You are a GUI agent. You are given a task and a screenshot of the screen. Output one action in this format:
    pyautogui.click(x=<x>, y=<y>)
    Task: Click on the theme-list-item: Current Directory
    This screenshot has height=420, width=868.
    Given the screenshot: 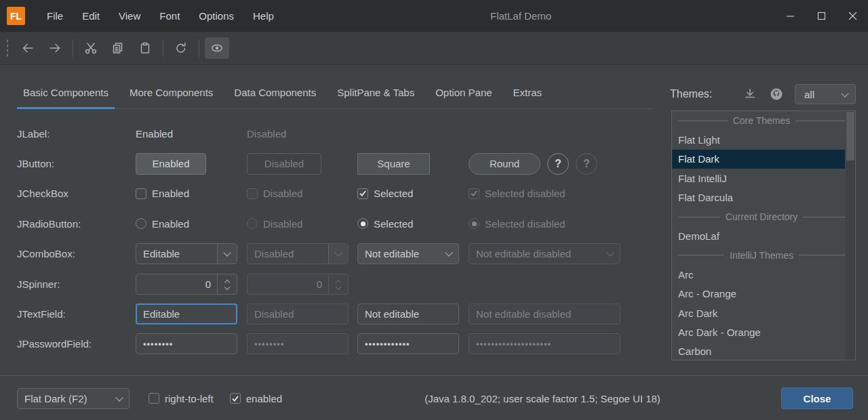 What is the action you would take?
    pyautogui.click(x=758, y=217)
    